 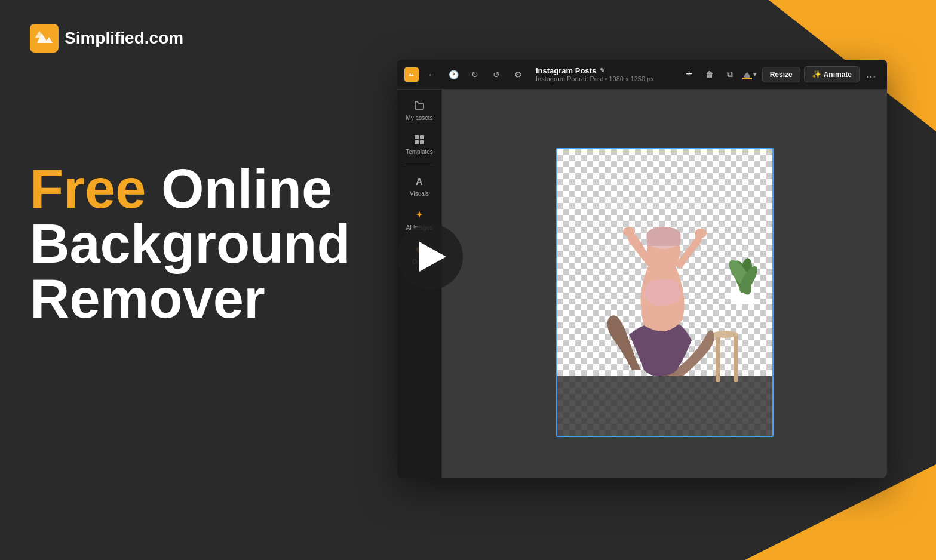 I want to click on my-assets-icon, so click(x=419, y=106).